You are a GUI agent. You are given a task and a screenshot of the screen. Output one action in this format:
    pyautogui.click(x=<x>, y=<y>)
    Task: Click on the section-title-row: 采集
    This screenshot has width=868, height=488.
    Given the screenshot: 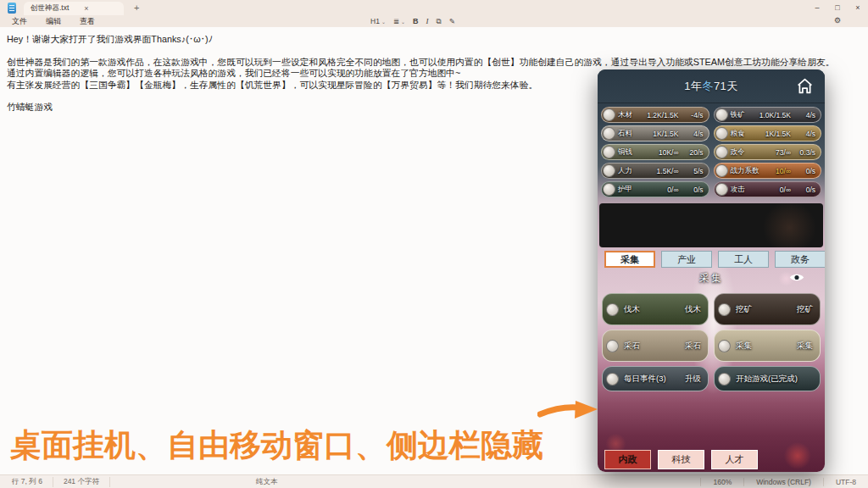 What is the action you would take?
    pyautogui.click(x=711, y=278)
    